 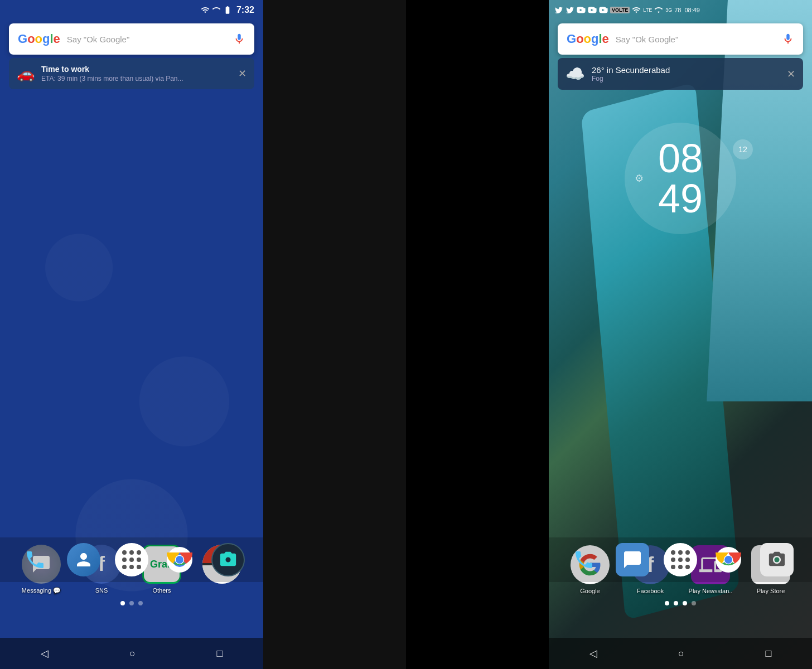 What do you see at coordinates (132, 39) in the screenshot?
I see `search-bar-left: Google Say "Ok Google"` at bounding box center [132, 39].